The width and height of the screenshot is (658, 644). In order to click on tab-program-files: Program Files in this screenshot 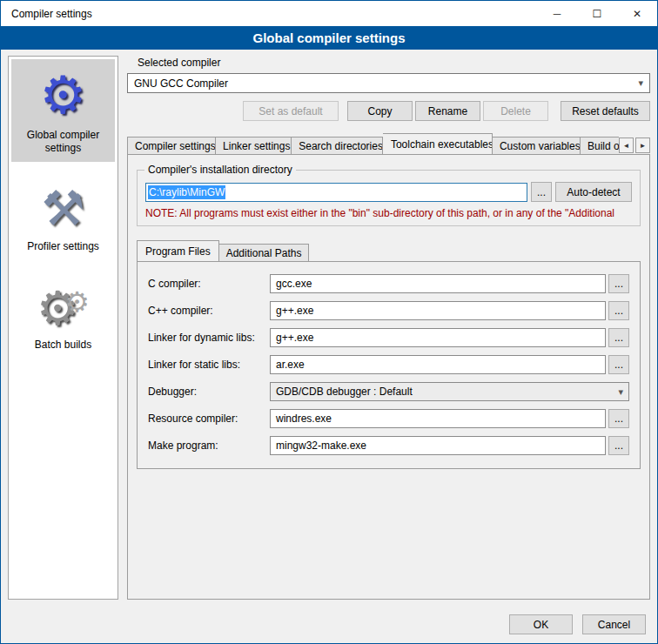, I will do `click(178, 251)`.